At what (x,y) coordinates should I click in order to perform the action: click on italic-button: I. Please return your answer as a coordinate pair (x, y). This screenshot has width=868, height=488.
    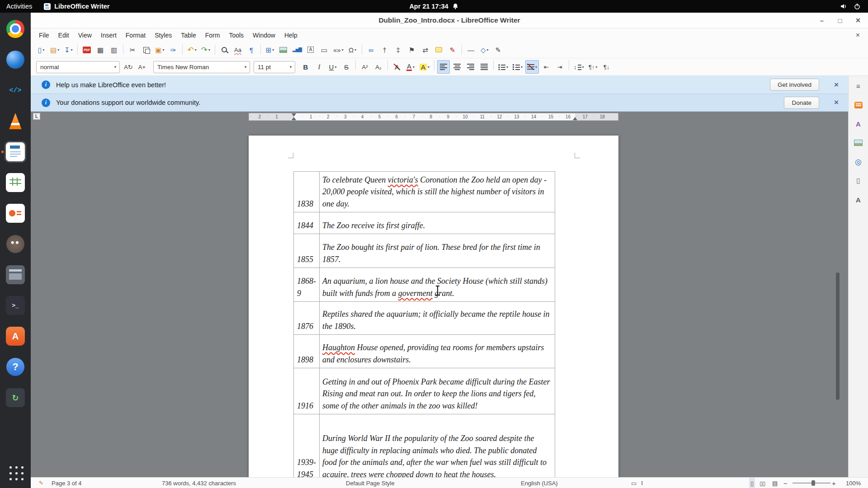
    Looking at the image, I should click on (319, 67).